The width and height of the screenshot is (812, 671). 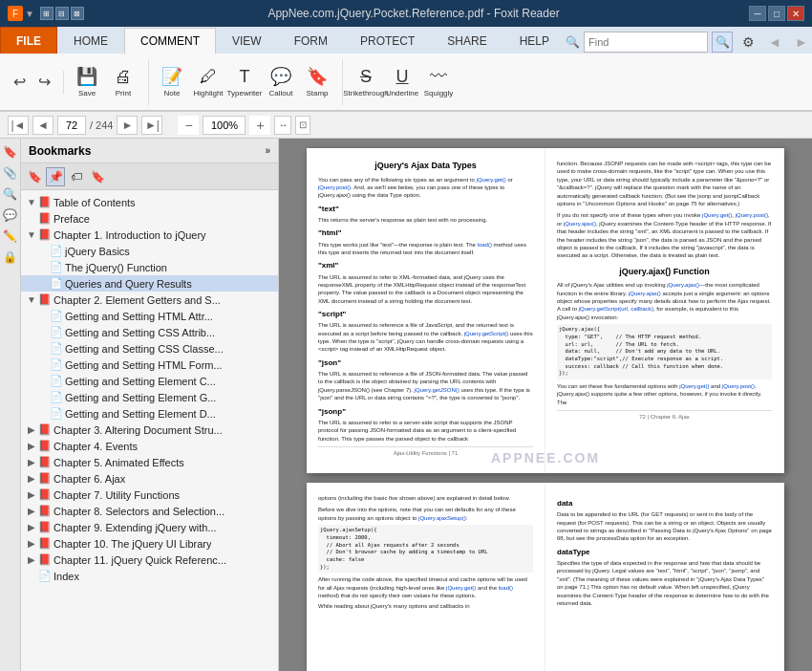 What do you see at coordinates (149, 268) in the screenshot?
I see `bookmark-item-ch1-func: 📄 The jQuery() Function` at bounding box center [149, 268].